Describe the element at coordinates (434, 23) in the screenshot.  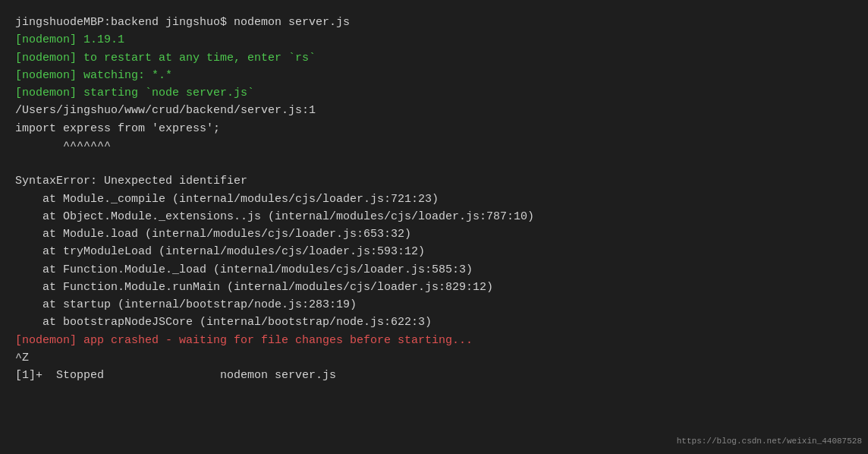
I see `line-prompt: jingshuodeMBP:backend jingshuo$ nodemon …` at that location.